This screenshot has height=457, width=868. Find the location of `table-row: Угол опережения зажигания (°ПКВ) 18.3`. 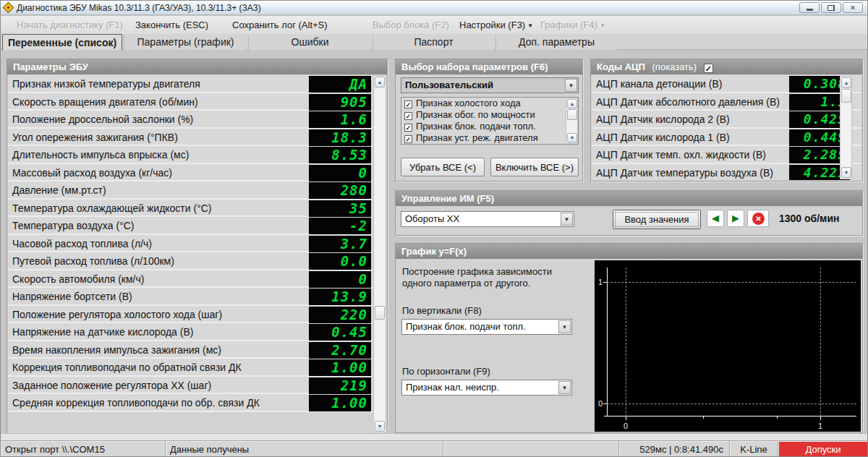

table-row: Угол опережения зажигания (°ПКВ) 18.3 is located at coordinates (190, 137).